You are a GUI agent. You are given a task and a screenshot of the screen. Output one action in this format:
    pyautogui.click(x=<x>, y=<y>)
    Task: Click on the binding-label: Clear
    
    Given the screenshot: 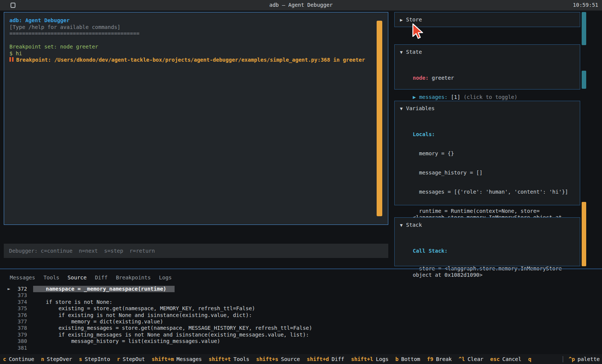 What is the action you would take?
    pyautogui.click(x=476, y=359)
    